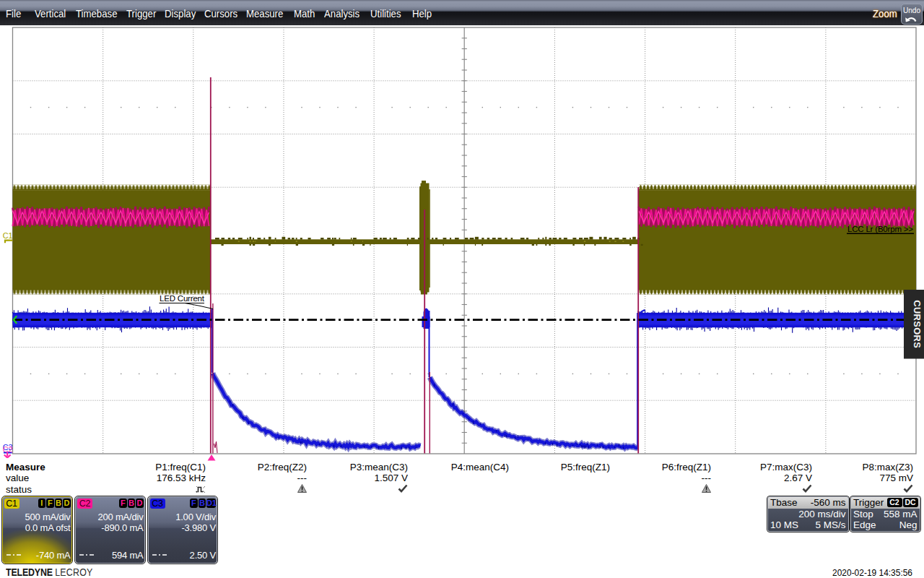 The width and height of the screenshot is (924, 578). What do you see at coordinates (917, 324) in the screenshot?
I see `svg-text: CURSORS` at bounding box center [917, 324].